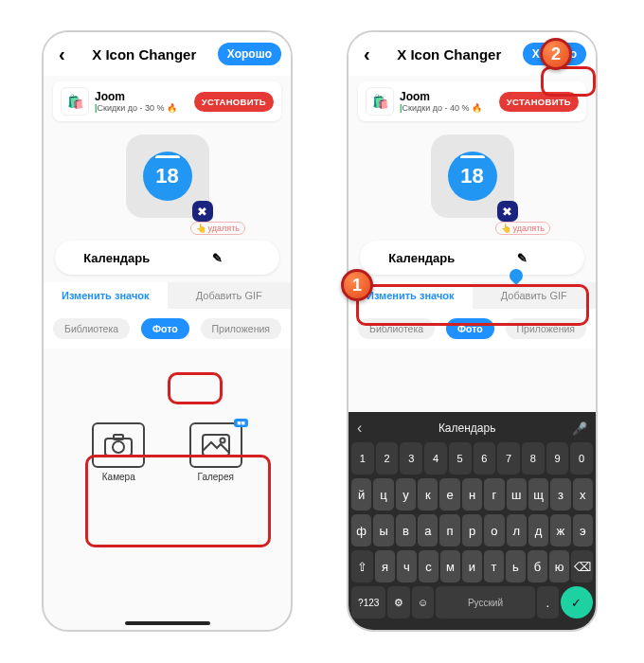 The width and height of the screenshot is (644, 663). Describe the element at coordinates (75, 101) in the screenshot. I see `ad-logo: 🛍️` at that location.